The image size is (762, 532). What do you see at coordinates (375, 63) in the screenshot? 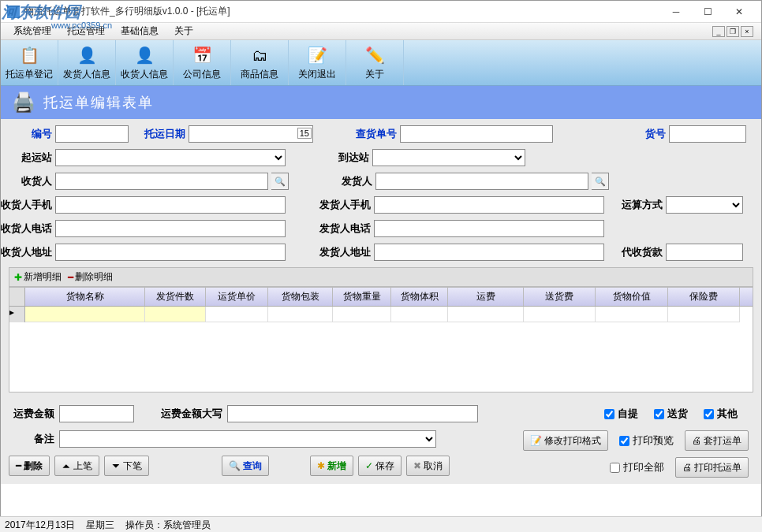
I see `toolbar-about: ✏️ 关于` at bounding box center [375, 63].